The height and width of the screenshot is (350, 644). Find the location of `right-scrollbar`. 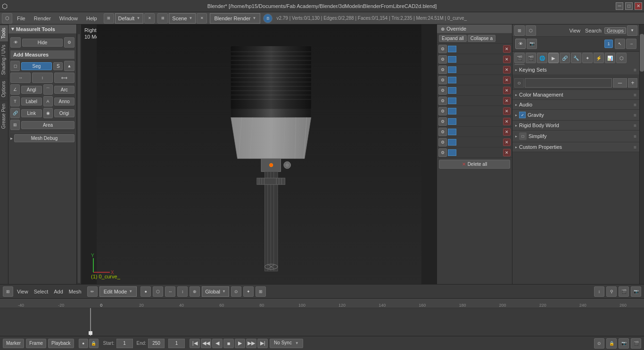

right-scrollbar is located at coordinates (642, 155).